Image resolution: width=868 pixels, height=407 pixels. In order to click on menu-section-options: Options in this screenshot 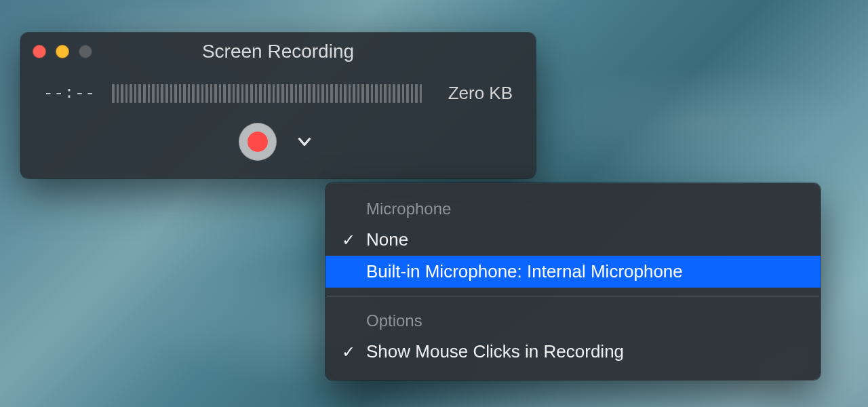, I will do `click(573, 320)`.